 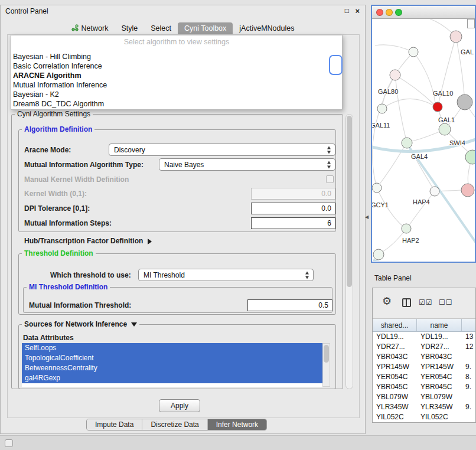 I want to click on select-all-icon: ☑☑, so click(x=426, y=302).